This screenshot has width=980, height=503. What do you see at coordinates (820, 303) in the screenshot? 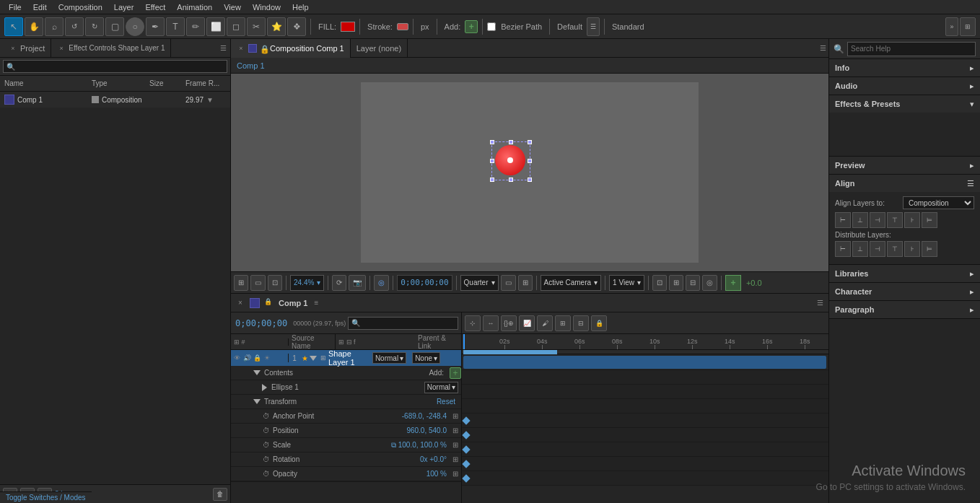
I see `timeline-panel-menu: ☰` at bounding box center [820, 303].